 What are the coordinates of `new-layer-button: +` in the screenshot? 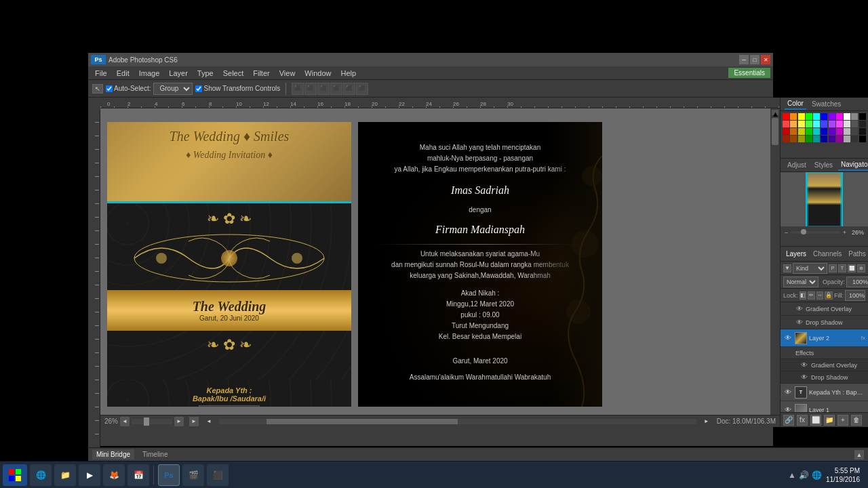 It's located at (843, 420).